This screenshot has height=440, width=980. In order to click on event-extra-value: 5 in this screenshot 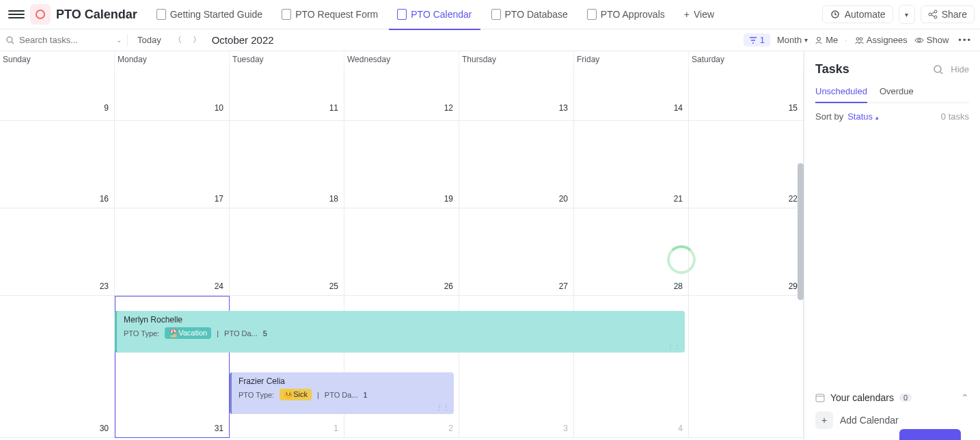, I will do `click(265, 333)`.